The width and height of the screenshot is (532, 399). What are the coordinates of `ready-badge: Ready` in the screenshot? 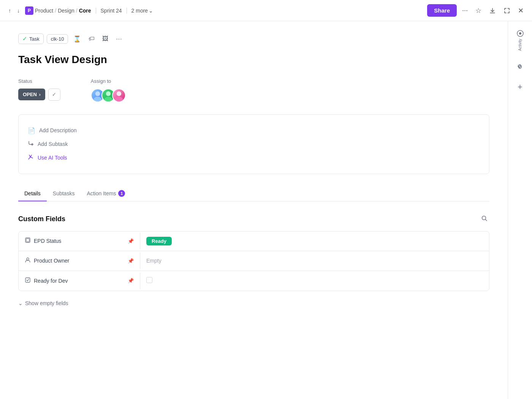 It's located at (159, 241).